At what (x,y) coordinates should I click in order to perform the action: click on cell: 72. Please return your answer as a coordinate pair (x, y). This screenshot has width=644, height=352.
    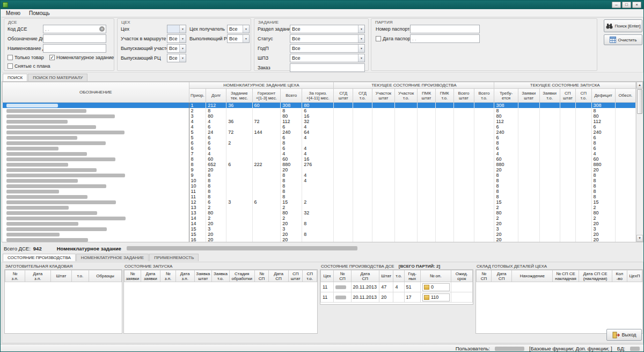
    Looking at the image, I should click on (266, 121).